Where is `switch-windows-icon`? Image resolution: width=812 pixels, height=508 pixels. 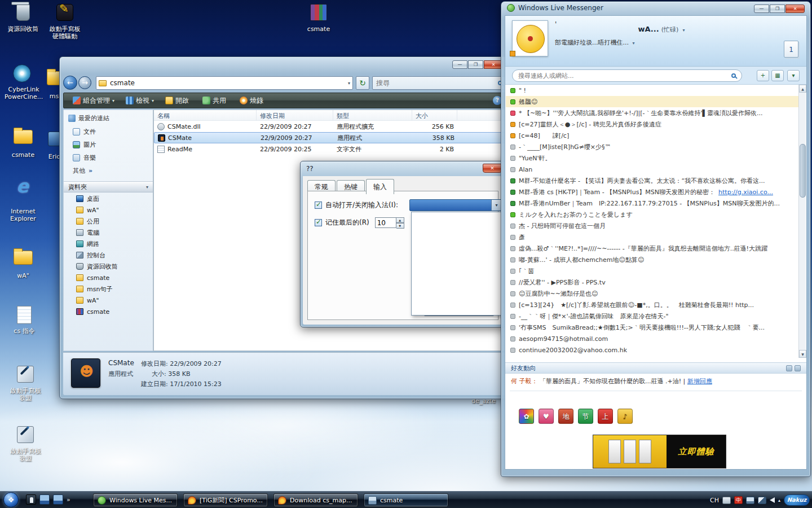
switch-windows-icon is located at coordinates (58, 500).